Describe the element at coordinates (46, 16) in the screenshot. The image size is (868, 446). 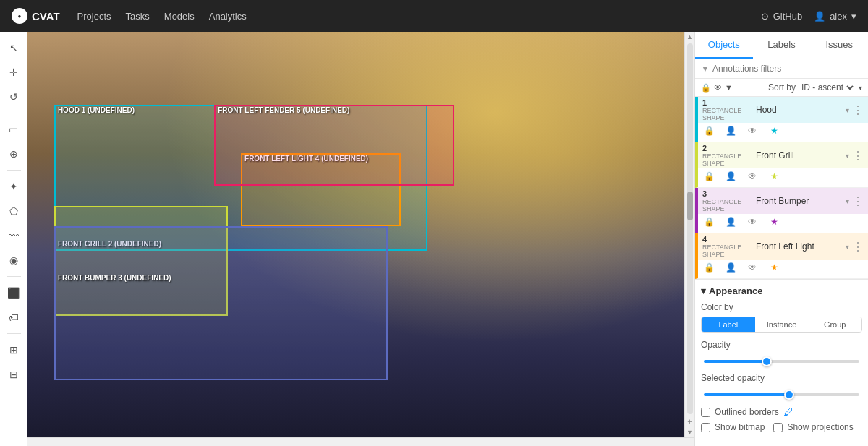
I see `app-name: CVAT` at that location.